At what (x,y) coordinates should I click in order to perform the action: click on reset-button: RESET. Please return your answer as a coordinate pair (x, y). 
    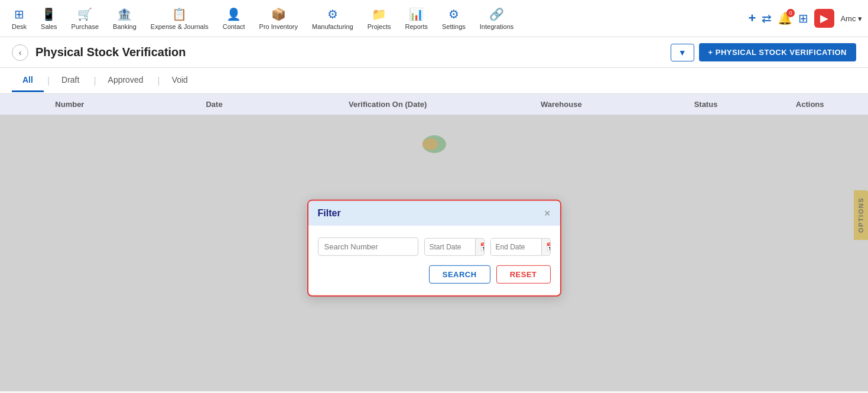
    Looking at the image, I should click on (524, 274).